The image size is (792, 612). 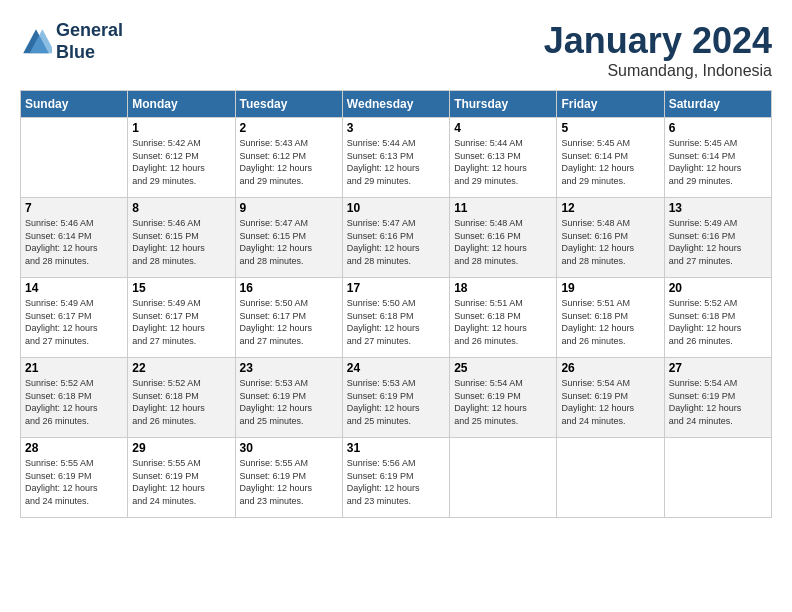 What do you see at coordinates (504, 158) in the screenshot?
I see `calendar-cell: 4Sunrise: 5:44 AMSunset: 6:13 PMDaylight…` at bounding box center [504, 158].